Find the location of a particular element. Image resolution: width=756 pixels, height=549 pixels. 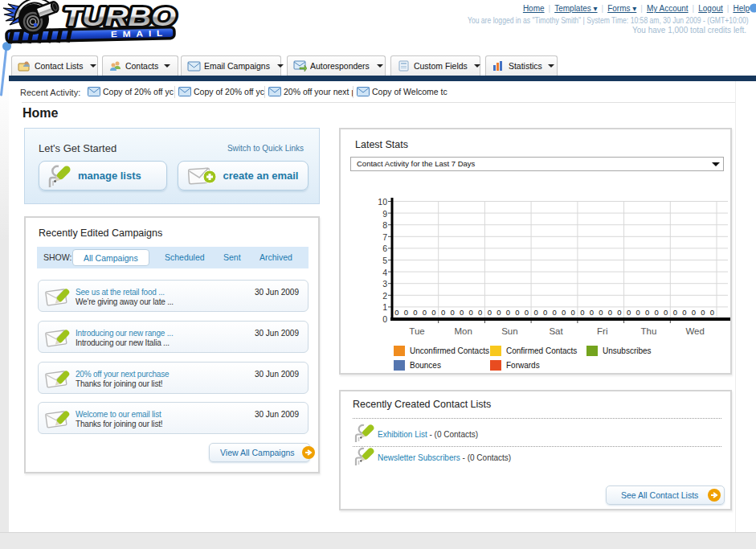

svg-text: 6 is located at coordinates (385, 248).